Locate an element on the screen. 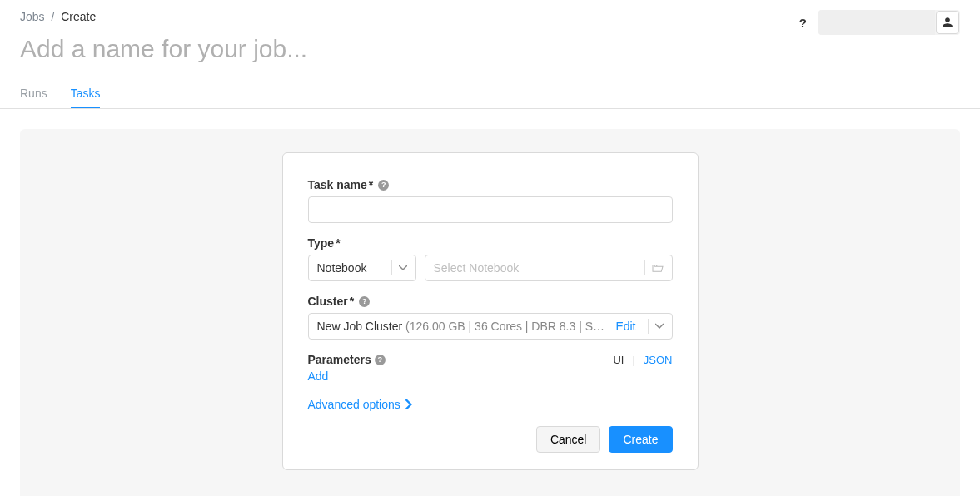  job-title-input: Add a name for your job... is located at coordinates (490, 49).